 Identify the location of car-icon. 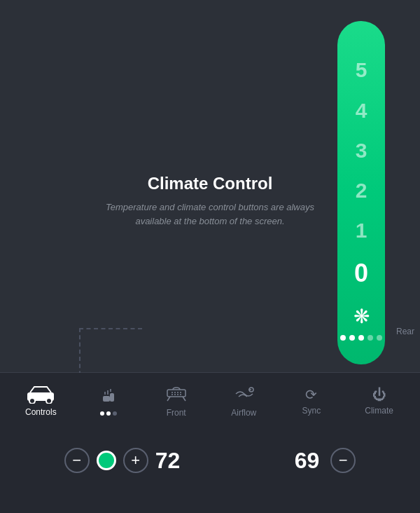
(41, 395).